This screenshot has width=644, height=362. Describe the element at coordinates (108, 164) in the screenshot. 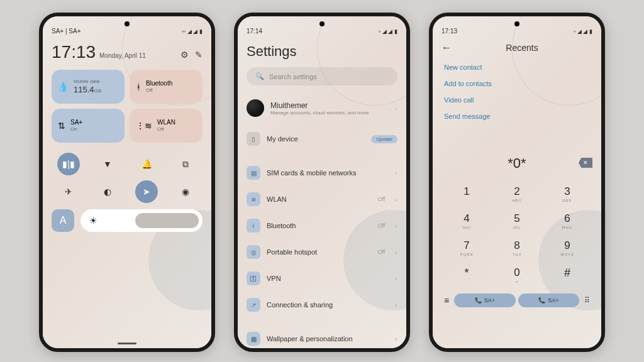

I see `flashlight-toggle: ▼` at that location.